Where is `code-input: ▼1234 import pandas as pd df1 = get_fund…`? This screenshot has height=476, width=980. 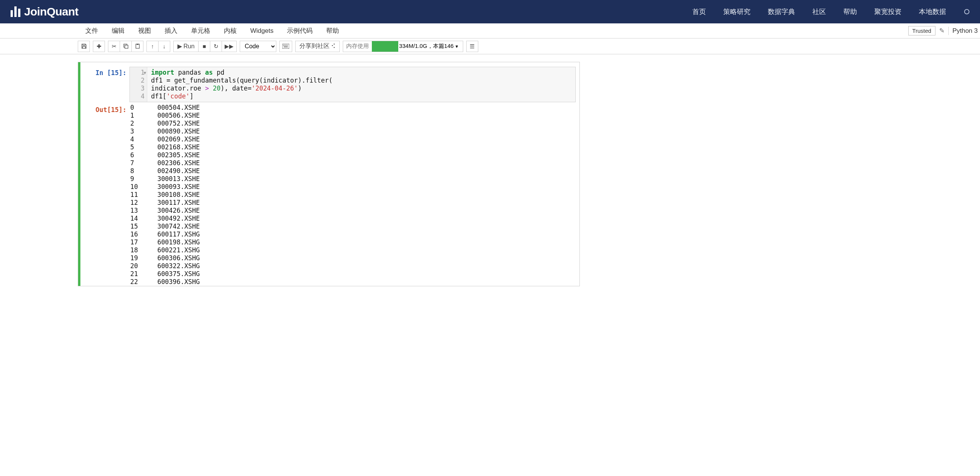 code-input: ▼1234 import pandas as pd df1 = get_fund… is located at coordinates (352, 84).